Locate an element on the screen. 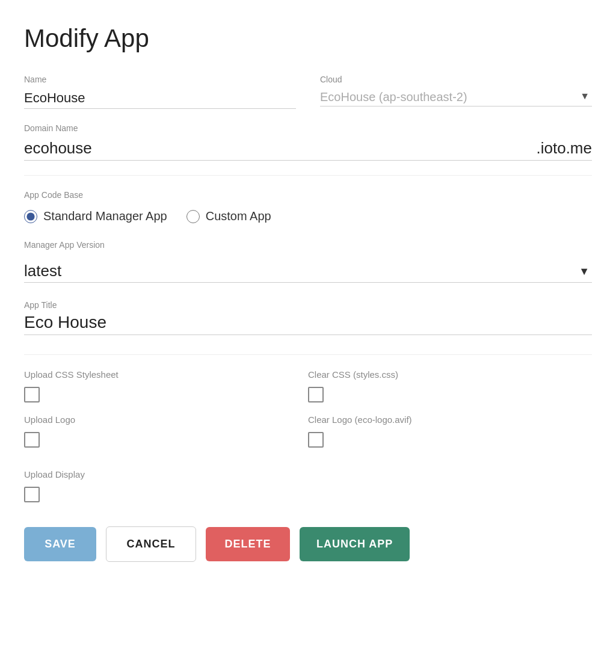  domain-suffix: .ioto.me is located at coordinates (562, 148).